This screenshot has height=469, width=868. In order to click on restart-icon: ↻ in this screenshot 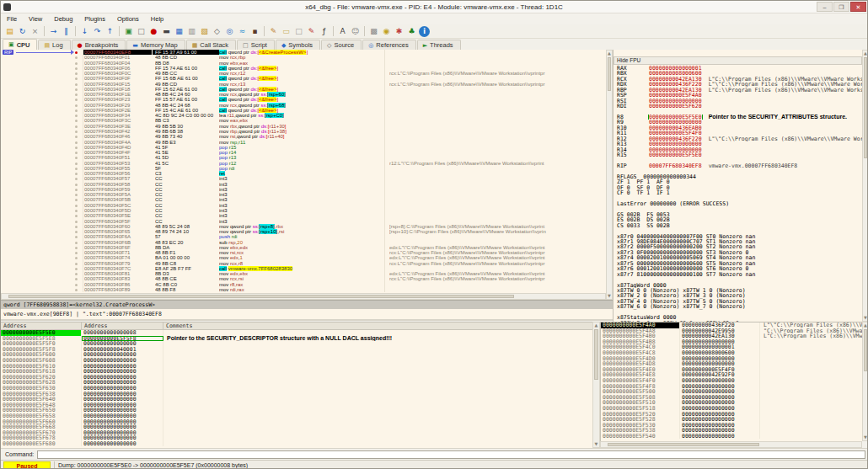, I will do `click(22, 32)`.